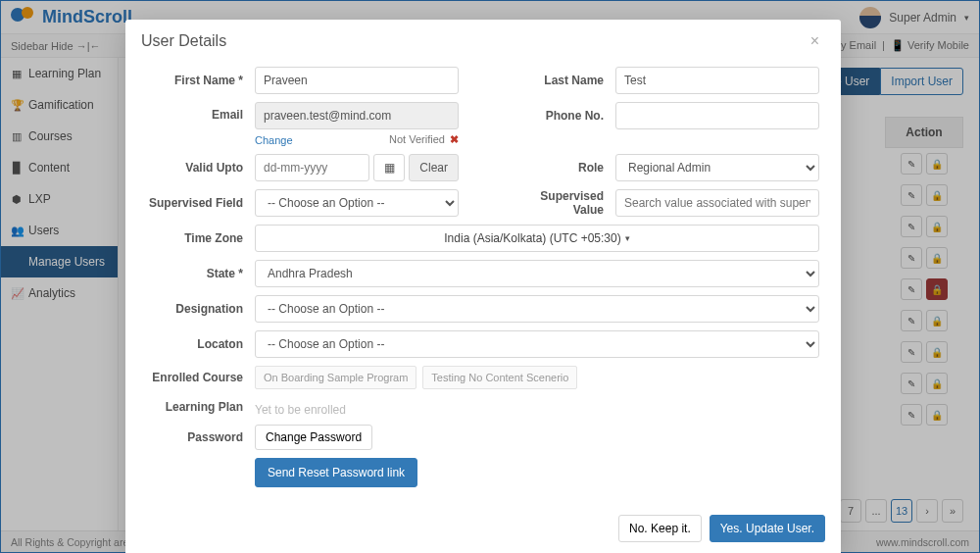 This screenshot has width=980, height=553. What do you see at coordinates (357, 203) in the screenshot?
I see `supervised-field-select: -- Choose an Option --` at bounding box center [357, 203].